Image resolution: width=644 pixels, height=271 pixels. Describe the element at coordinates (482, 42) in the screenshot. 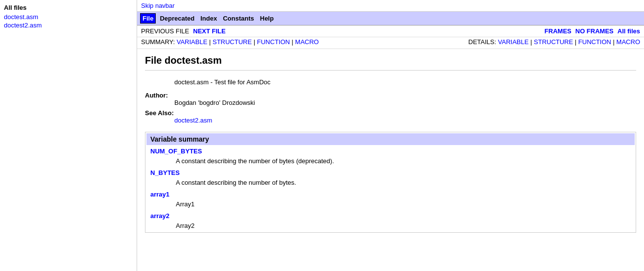

I see `details-label: DETAILS:` at that location.